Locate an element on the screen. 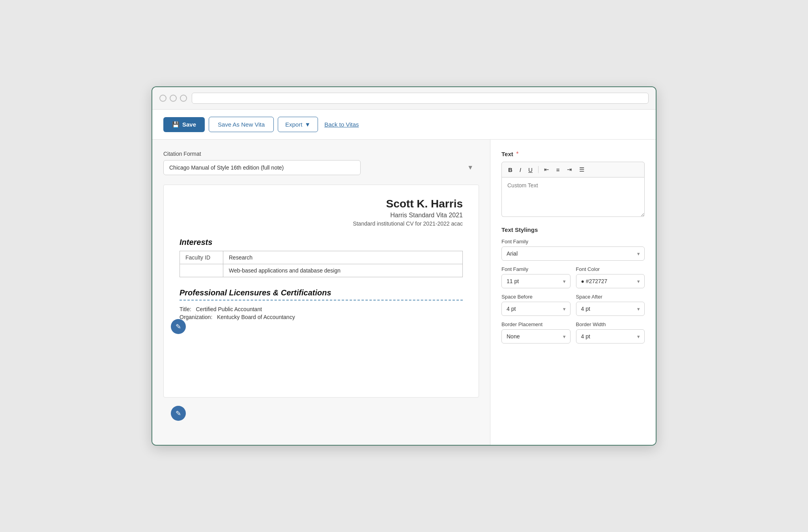 This screenshot has width=808, height=532. interests-section-title: Interests is located at coordinates (321, 242).